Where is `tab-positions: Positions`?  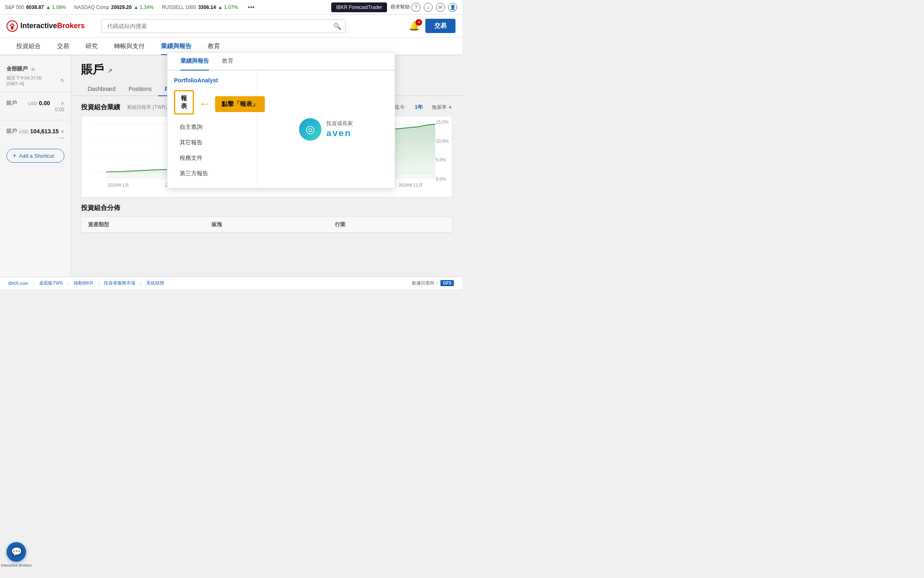 tab-positions: Positions is located at coordinates (140, 89).